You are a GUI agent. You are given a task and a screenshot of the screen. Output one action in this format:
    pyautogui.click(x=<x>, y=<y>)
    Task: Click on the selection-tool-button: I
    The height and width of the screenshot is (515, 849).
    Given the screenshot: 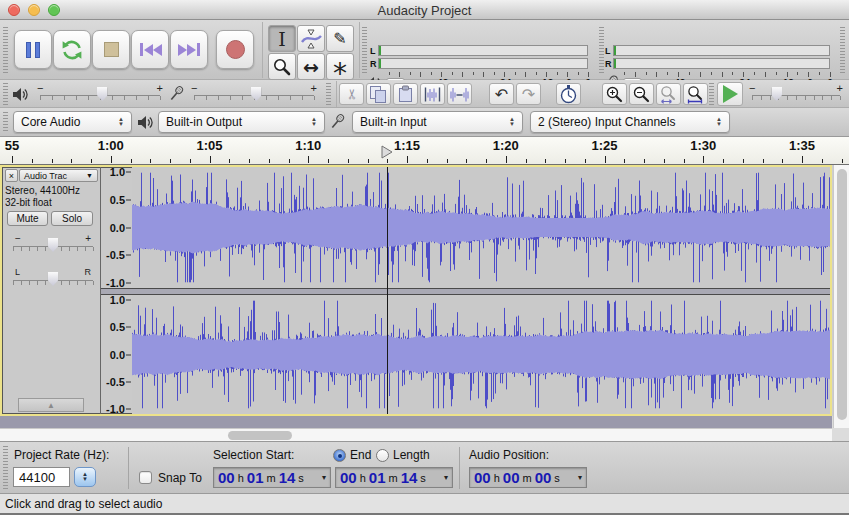 What is the action you would take?
    pyautogui.click(x=282, y=38)
    